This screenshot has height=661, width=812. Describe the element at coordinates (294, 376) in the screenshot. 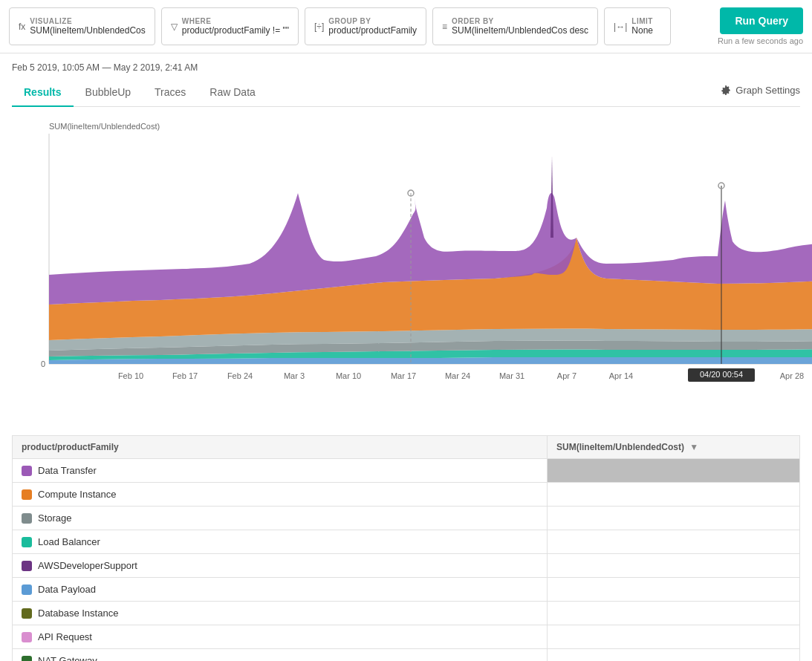

I see `svg-text: Mar 3` at that location.